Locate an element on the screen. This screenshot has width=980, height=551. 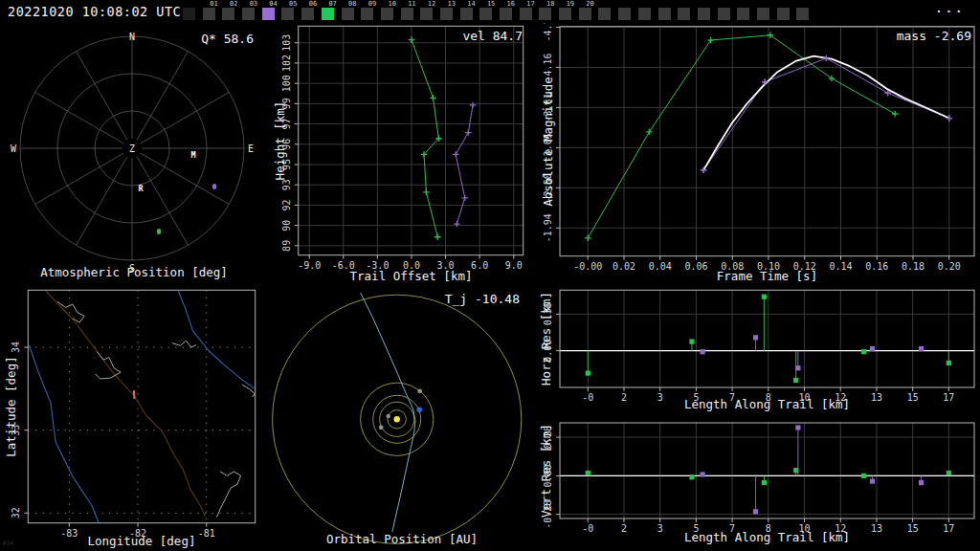
frame-square-11: 11 is located at coordinates (408, 11).